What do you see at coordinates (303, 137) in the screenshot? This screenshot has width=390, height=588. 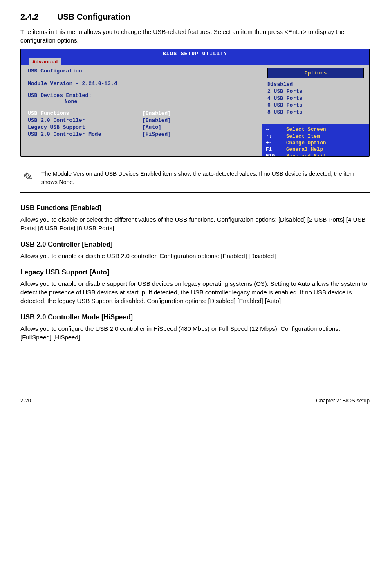 I see `nav-text: Select Item` at bounding box center [303, 137].